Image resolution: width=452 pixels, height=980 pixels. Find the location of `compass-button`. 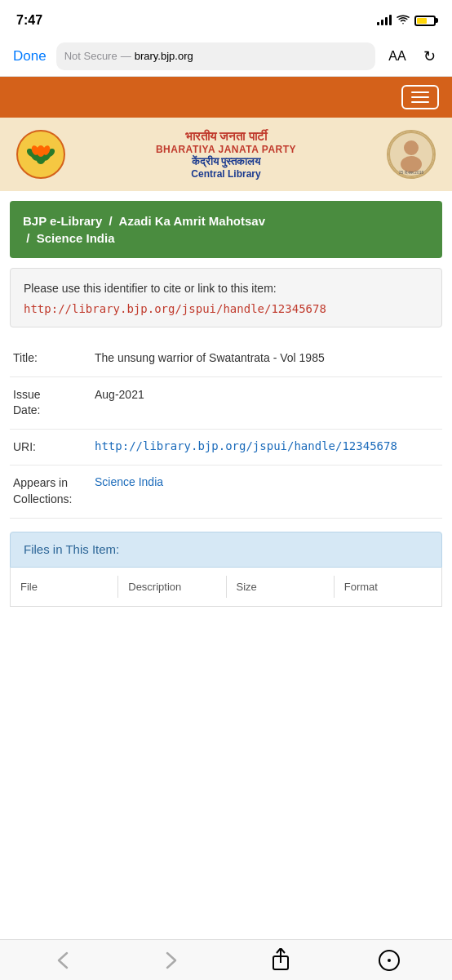

compass-button is located at coordinates (389, 960).